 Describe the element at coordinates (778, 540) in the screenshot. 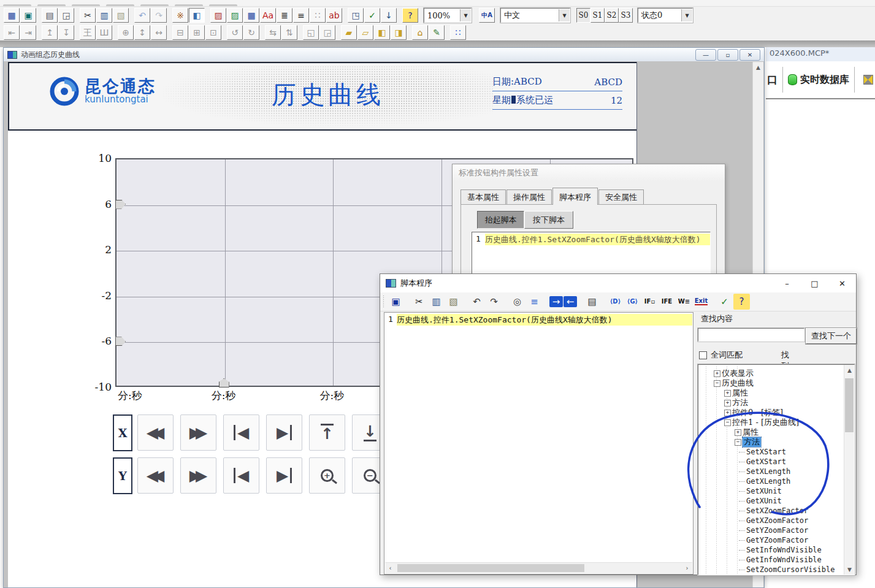

I see `tree-item-label: GetYZoomFactor` at that location.